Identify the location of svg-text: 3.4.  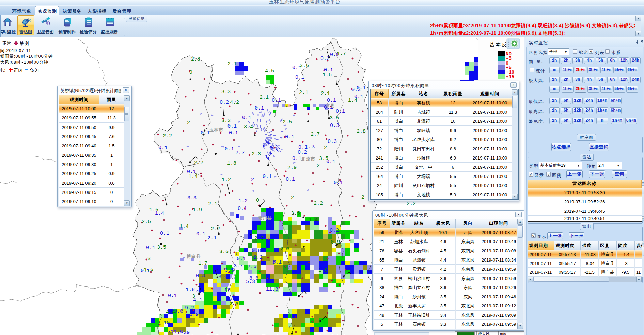
(249, 127).